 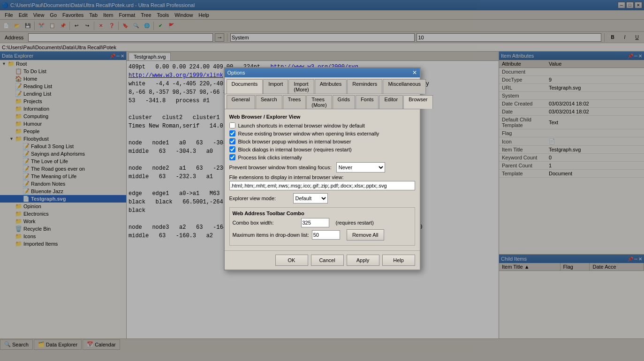 What do you see at coordinates (302, 126) in the screenshot?
I see `cb-launch-external-label: Launch shortcuts in external browser win…` at bounding box center [302, 126].